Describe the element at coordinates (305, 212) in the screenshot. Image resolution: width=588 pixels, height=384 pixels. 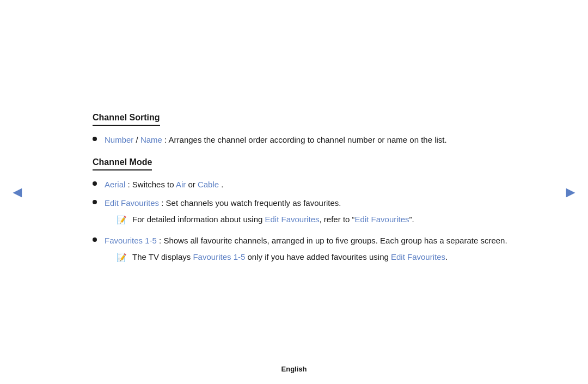
I see `list-item: Edit Favourites : Set channels you watch…` at that location.